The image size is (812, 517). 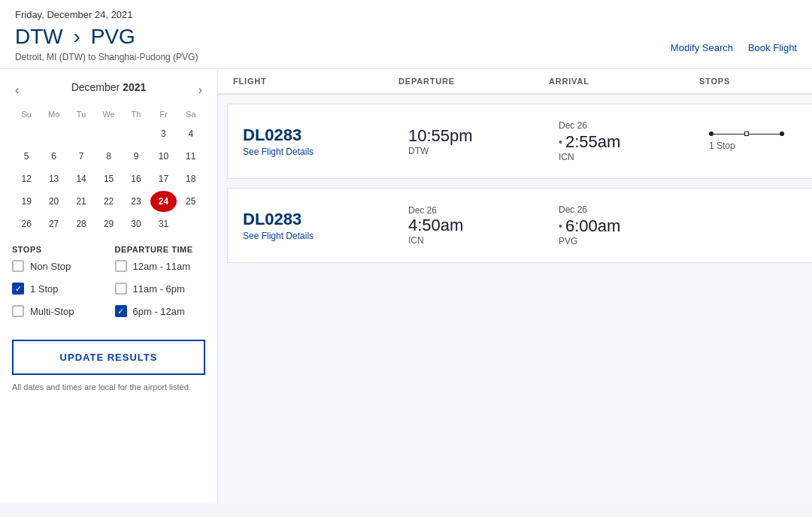 What do you see at coordinates (108, 224) in the screenshot?
I see `cal-cell-29: 29` at bounding box center [108, 224].